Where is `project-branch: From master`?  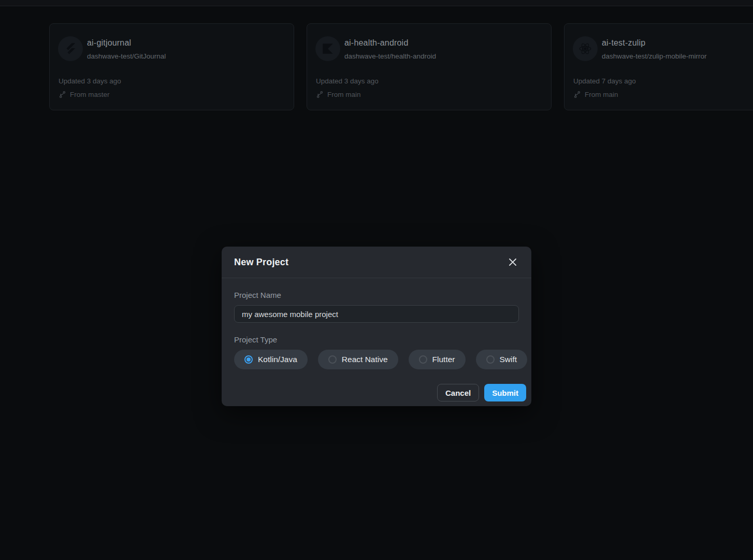 project-branch: From master is located at coordinates (172, 94).